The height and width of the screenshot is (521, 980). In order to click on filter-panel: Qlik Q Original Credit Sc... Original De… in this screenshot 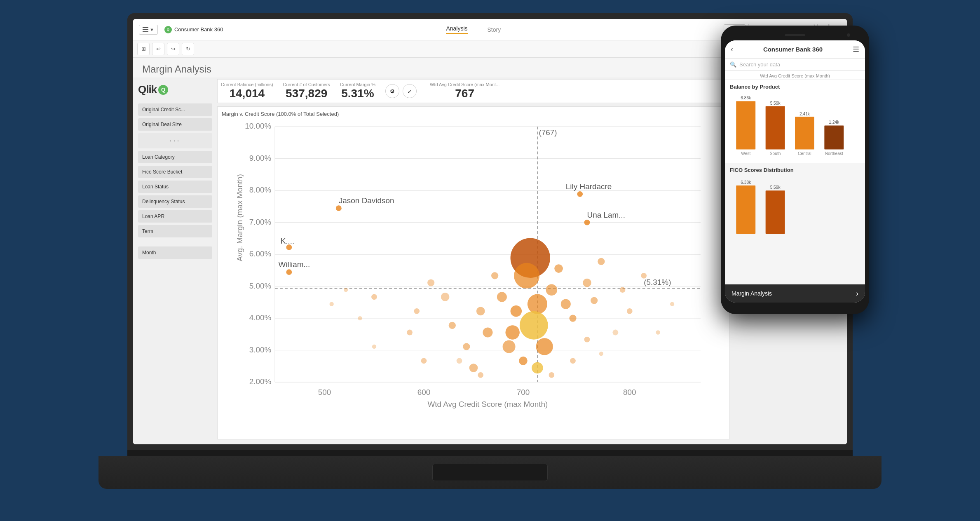, I will do `click(175, 259)`.